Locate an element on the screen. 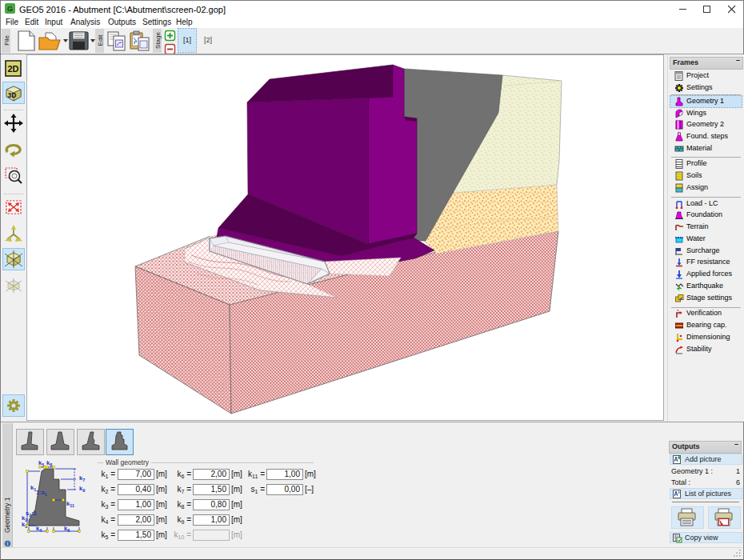 This screenshot has height=560, width=744. svg-text: k1 is located at coordinates (34, 488).